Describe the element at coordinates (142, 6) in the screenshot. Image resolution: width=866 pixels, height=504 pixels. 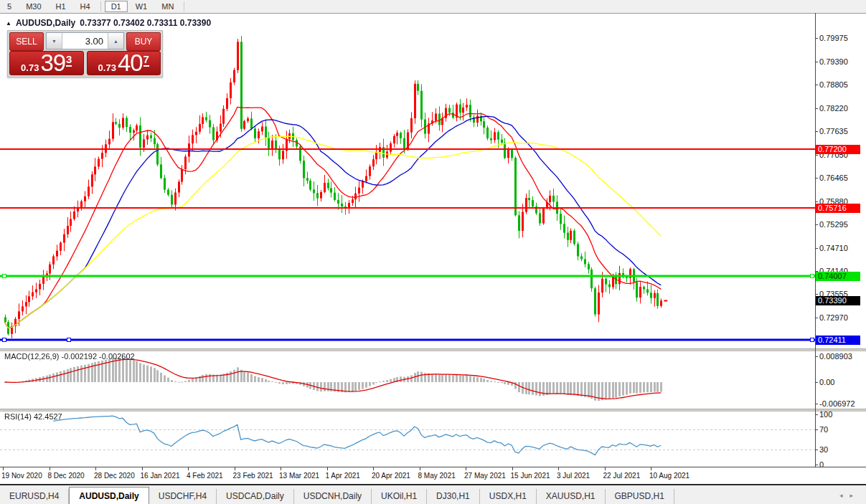
I see `timeframe-button-w1: W1` at that location.